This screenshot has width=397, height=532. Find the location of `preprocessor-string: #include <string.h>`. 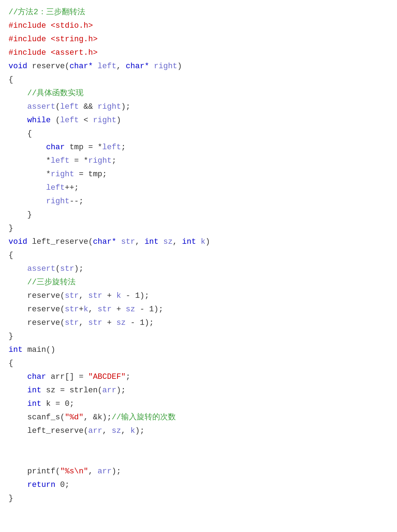

preprocessor-string: #include <string.h> is located at coordinates (53, 39).